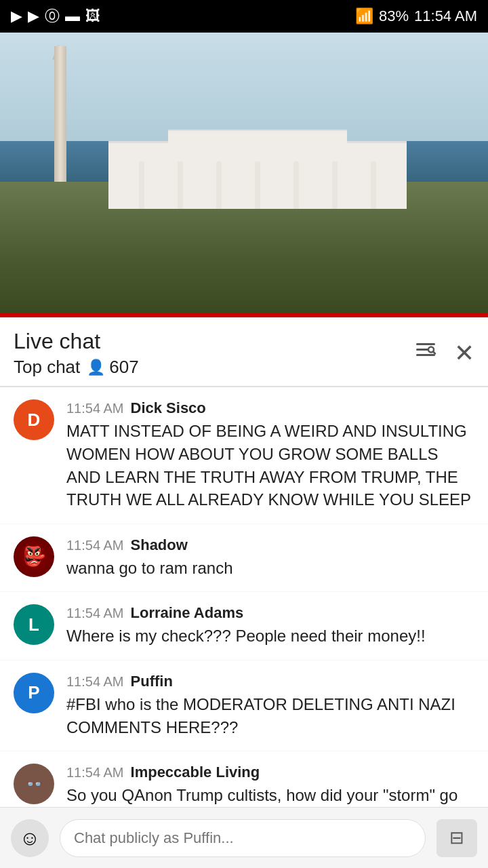 The image size is (488, 868). Describe the element at coordinates (270, 626) in the screenshot. I see `message-body: 11:54 AMLorraine AdamsWhere is my check?…` at that location.